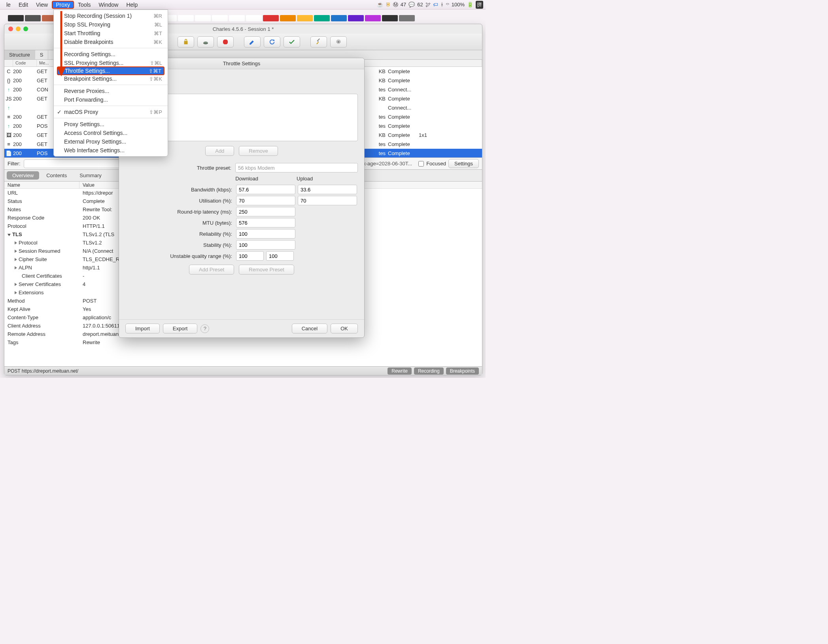 This screenshot has width=828, height=644. What do you see at coordinates (319, 42) in the screenshot?
I see `tools-button` at bounding box center [319, 42].